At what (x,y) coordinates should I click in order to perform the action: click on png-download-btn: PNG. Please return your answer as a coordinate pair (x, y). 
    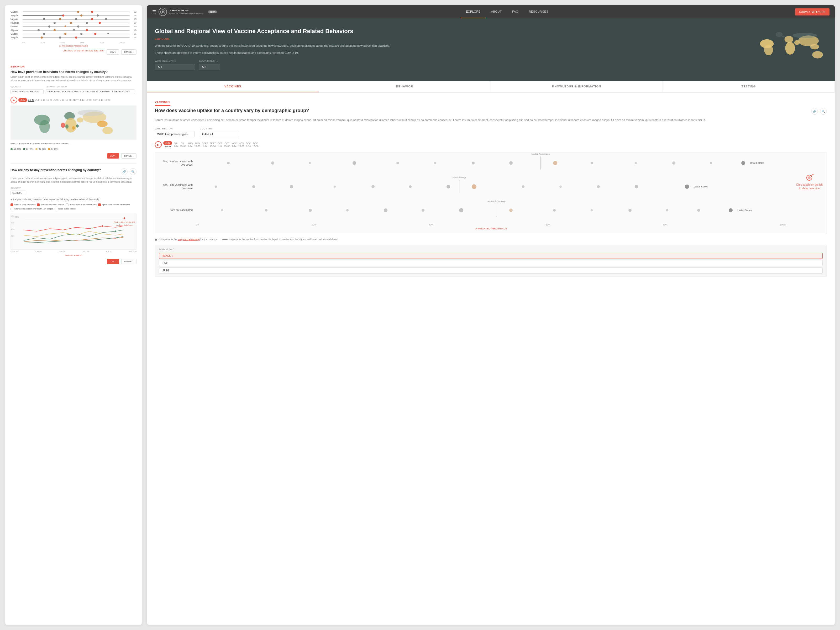
    Looking at the image, I should click on (491, 263).